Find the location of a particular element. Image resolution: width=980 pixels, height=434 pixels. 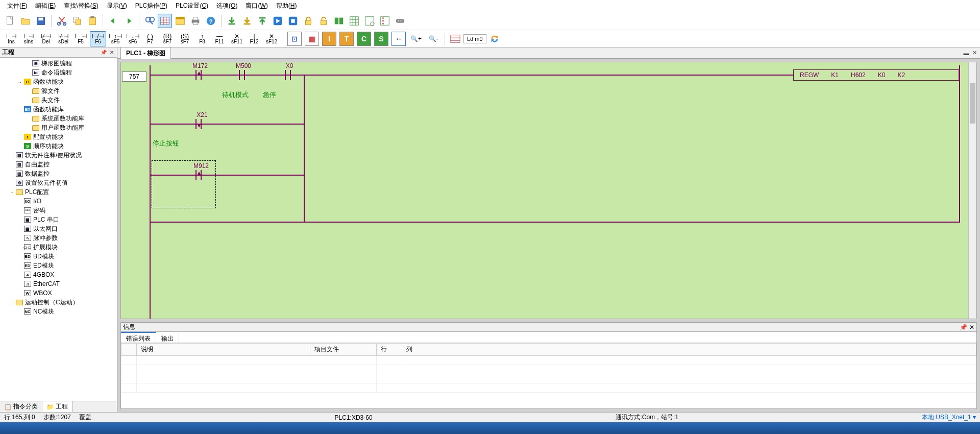

save-button is located at coordinates (41, 21).